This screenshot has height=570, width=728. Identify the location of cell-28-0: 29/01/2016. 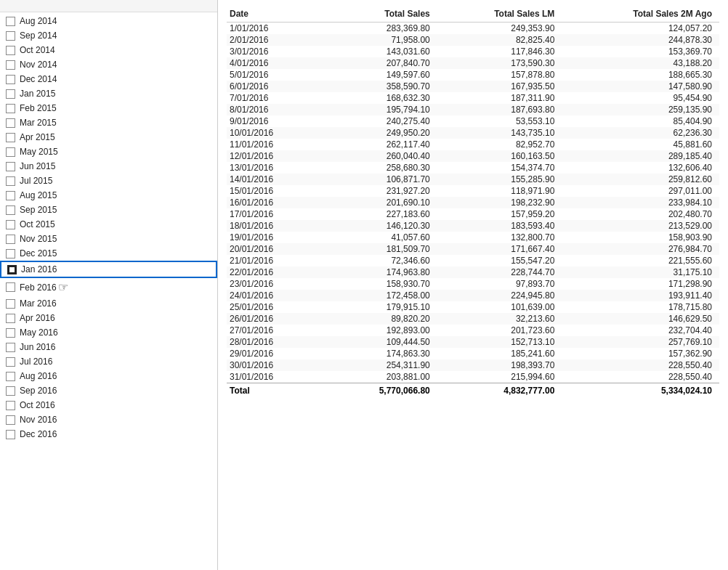
(278, 354).